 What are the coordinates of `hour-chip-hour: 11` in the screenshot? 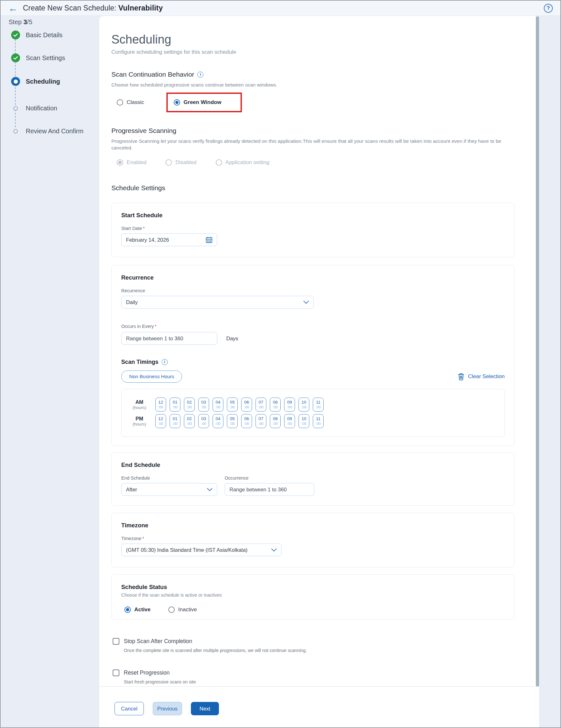 It's located at (318, 402).